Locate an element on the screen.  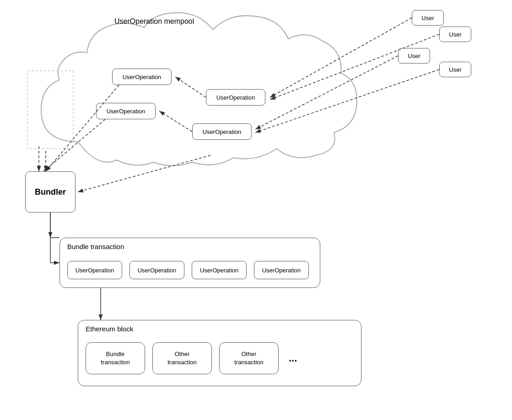
user-2: User is located at coordinates (455, 34).